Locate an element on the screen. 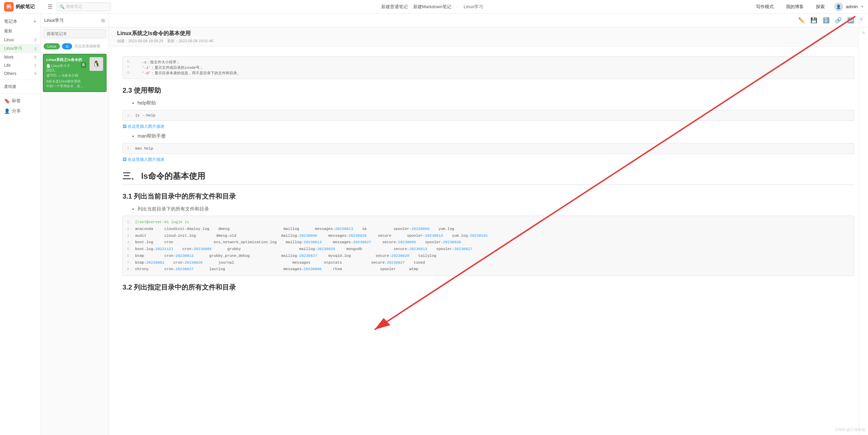 The height and width of the screenshot is (435, 868). explore-button: 探索 is located at coordinates (820, 7).